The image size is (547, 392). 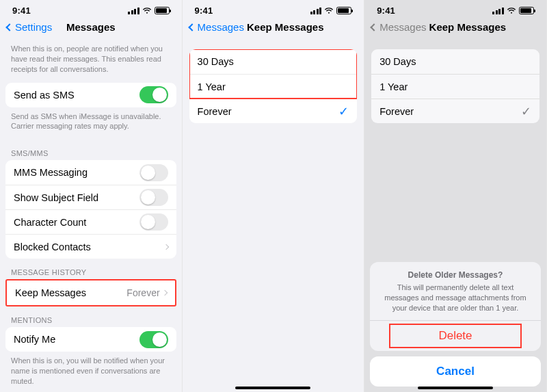 What do you see at coordinates (455, 298) in the screenshot?
I see `sheet-message: This will permanently delete all text me…` at bounding box center [455, 298].